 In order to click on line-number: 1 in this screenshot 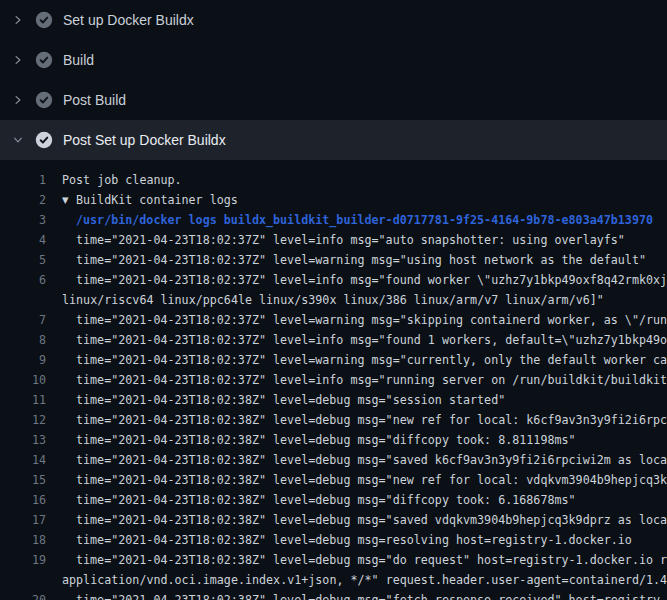, I will do `click(23, 180)`.